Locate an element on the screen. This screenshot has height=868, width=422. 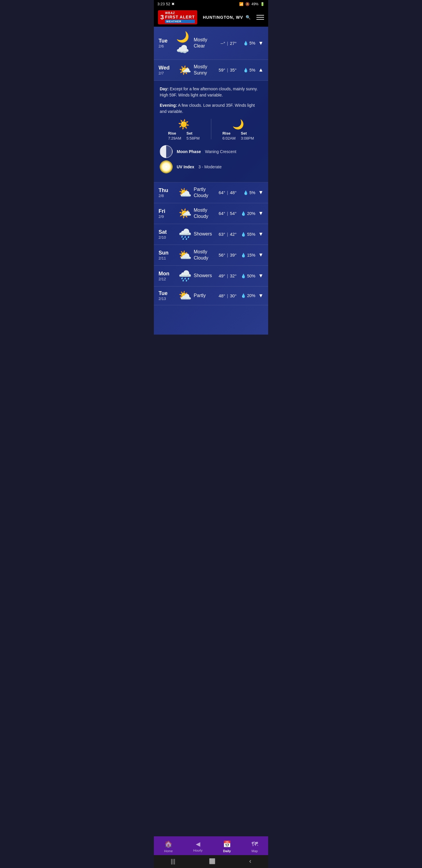
low-temp: 54° is located at coordinates (233, 214).